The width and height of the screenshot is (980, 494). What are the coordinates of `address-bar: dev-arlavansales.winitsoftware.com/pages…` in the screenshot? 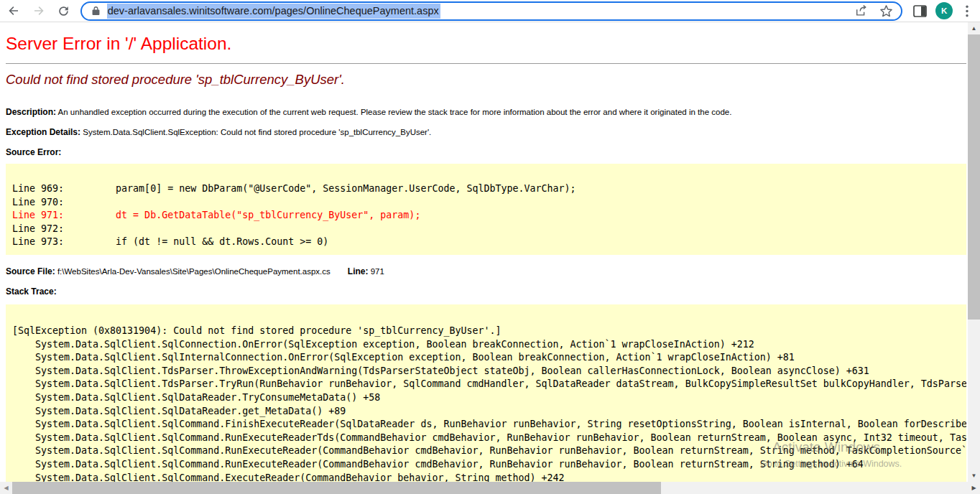 It's located at (491, 11).